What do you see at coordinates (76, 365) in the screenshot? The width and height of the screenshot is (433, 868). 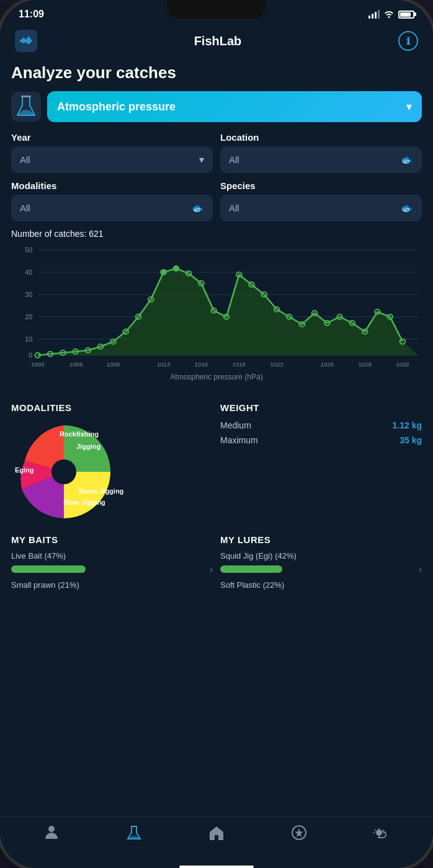 I see `svg-text: 1006` at bounding box center [76, 365].